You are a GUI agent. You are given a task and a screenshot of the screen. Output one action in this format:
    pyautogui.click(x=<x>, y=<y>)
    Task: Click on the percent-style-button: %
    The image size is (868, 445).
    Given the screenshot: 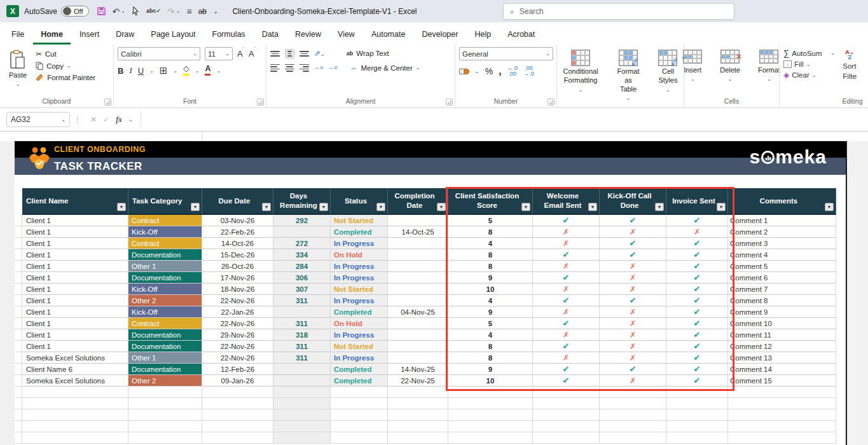 What is the action you would take?
    pyautogui.click(x=489, y=71)
    